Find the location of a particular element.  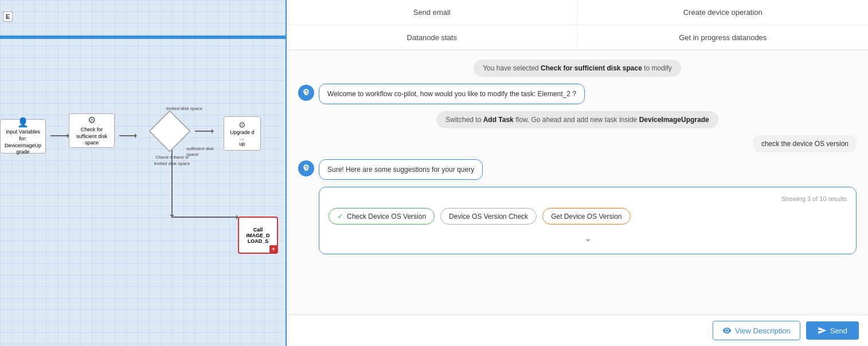

chip-device-os-version-check-label: Device OS Version Check is located at coordinates (488, 217).